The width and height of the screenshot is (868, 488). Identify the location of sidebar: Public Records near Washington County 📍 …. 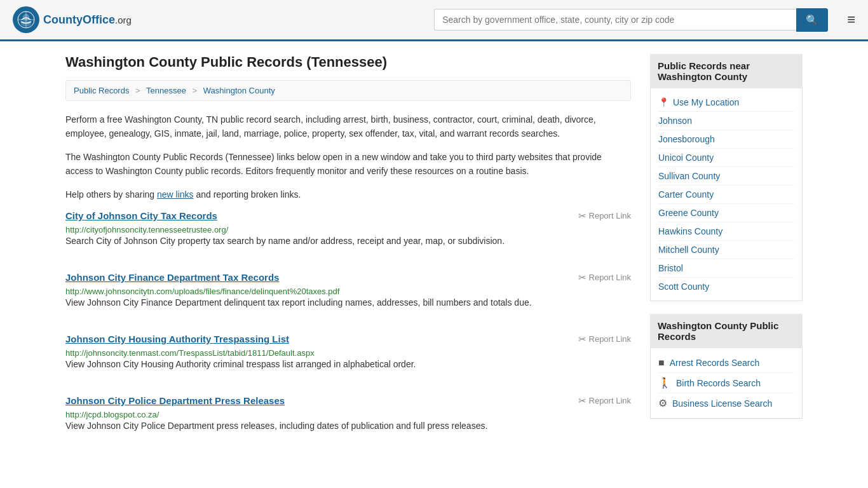
(726, 255).